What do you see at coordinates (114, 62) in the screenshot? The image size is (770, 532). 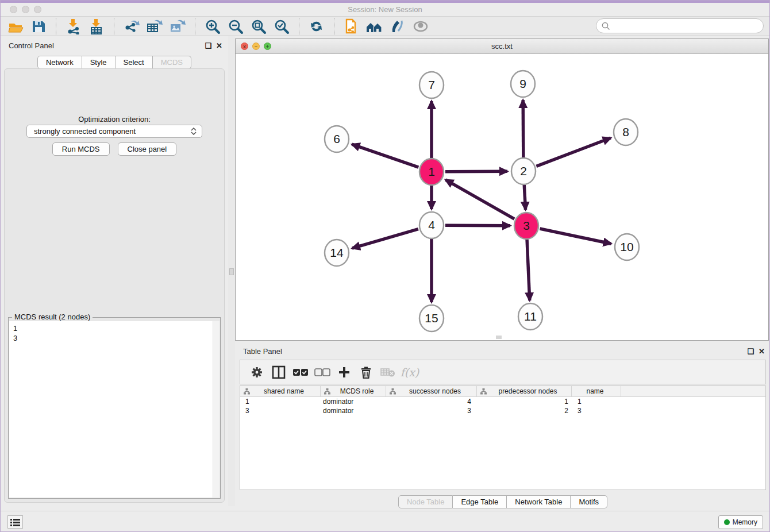 I see `control-panel-tabs: Network Style Select MCDS` at bounding box center [114, 62].